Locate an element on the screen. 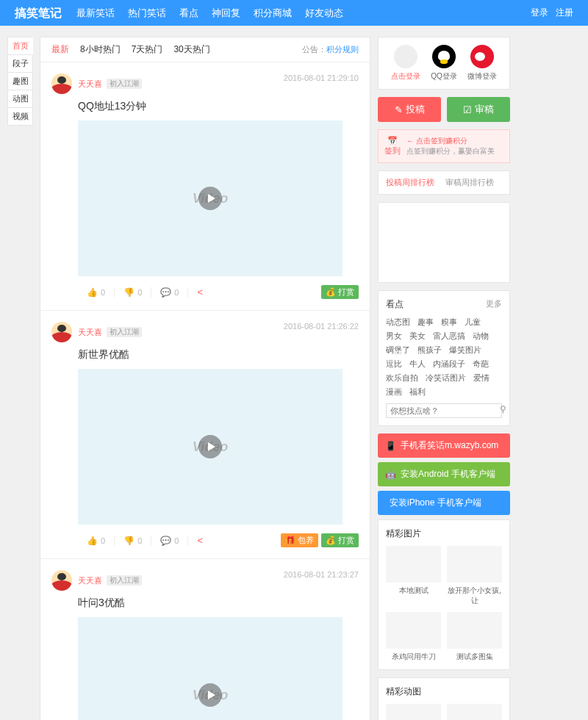  edit-icon: ✎ is located at coordinates (398, 110).